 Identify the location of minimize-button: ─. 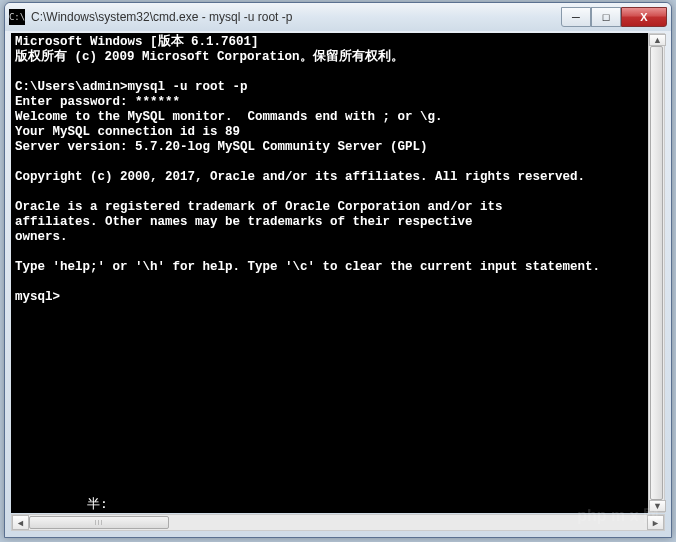
(576, 17).